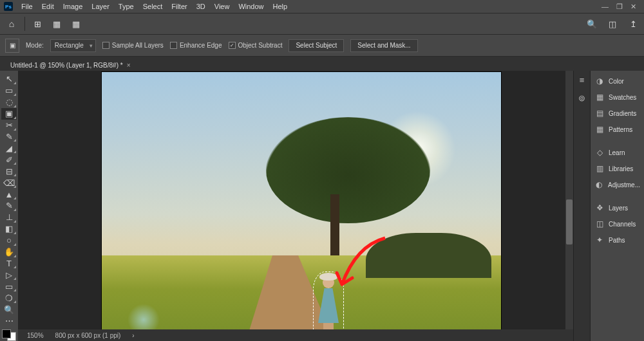  Describe the element at coordinates (600, 240) in the screenshot. I see `paths-icon: ✦` at that location.